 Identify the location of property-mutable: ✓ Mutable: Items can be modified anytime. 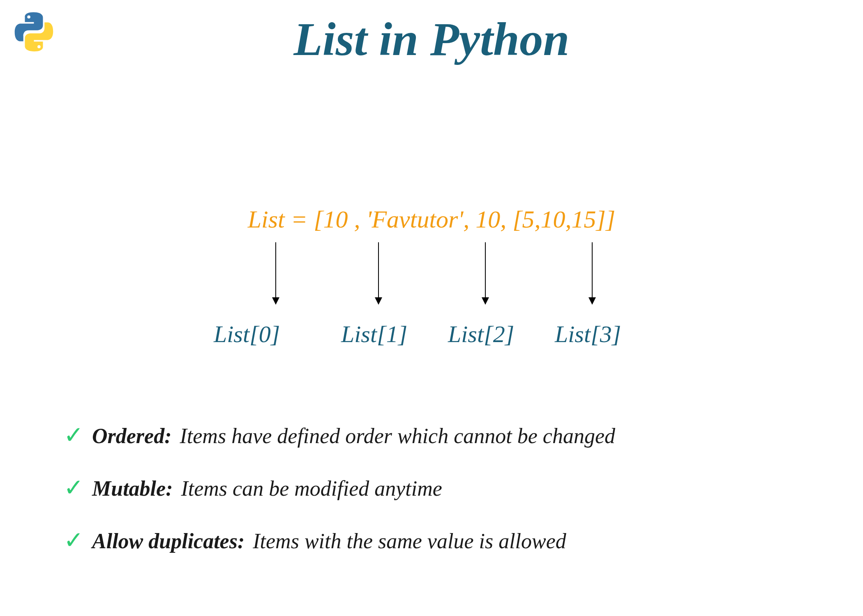
(434, 487).